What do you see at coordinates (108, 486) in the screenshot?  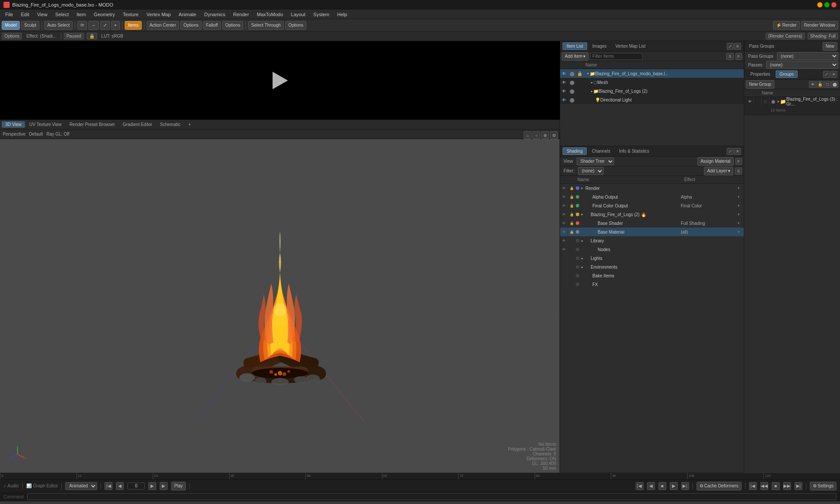 I see `prev-frame-btn: |◀` at bounding box center [108, 486].